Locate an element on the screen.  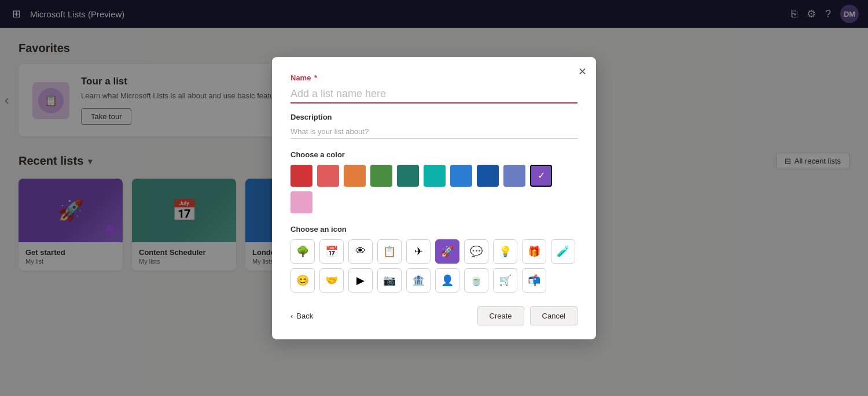
color-swatch-dark-teal is located at coordinates (408, 176).